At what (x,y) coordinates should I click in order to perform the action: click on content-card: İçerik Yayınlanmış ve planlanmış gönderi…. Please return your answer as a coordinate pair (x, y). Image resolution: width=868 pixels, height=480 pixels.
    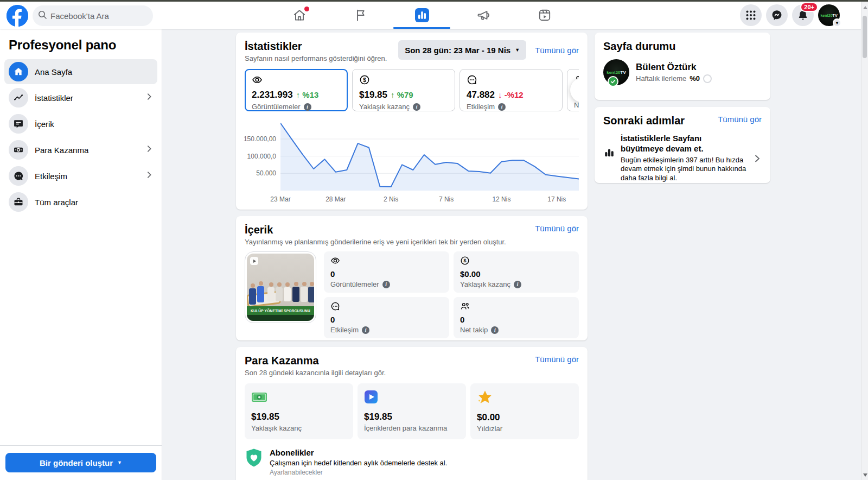
    Looking at the image, I should click on (412, 278).